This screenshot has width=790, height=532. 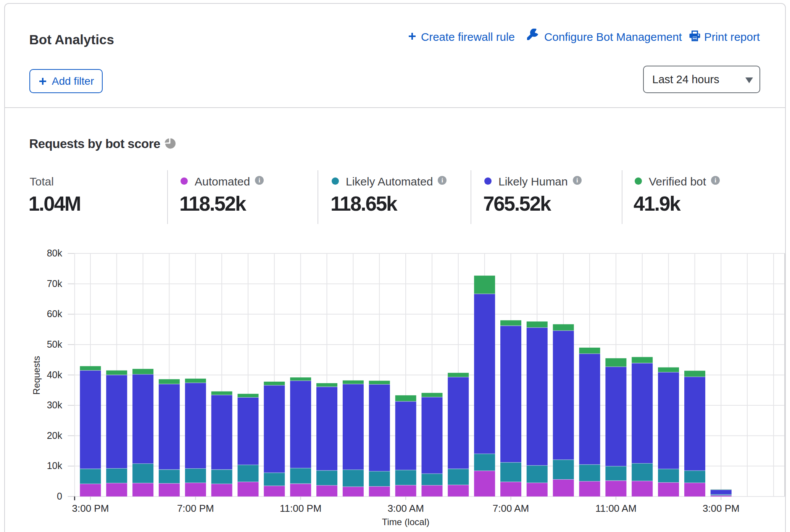 What do you see at coordinates (55, 344) in the screenshot?
I see `svg-text: 50k` at bounding box center [55, 344].